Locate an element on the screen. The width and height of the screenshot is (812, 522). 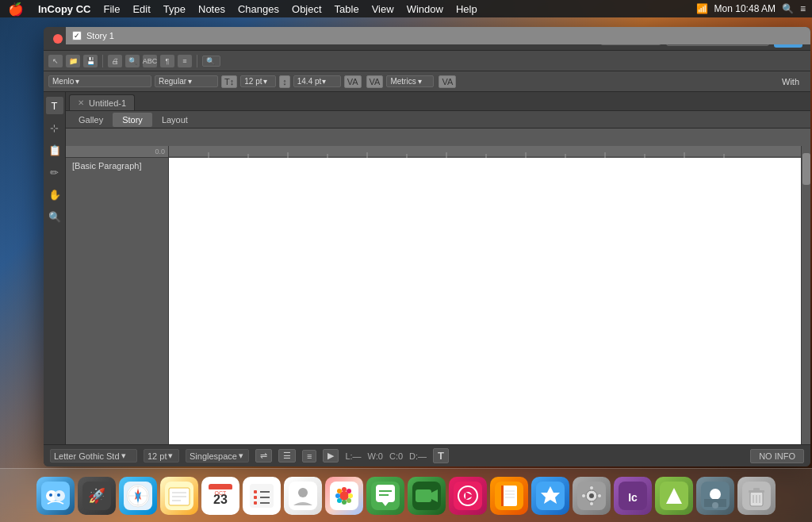
char-counter: C:0 is located at coordinates (396, 456).